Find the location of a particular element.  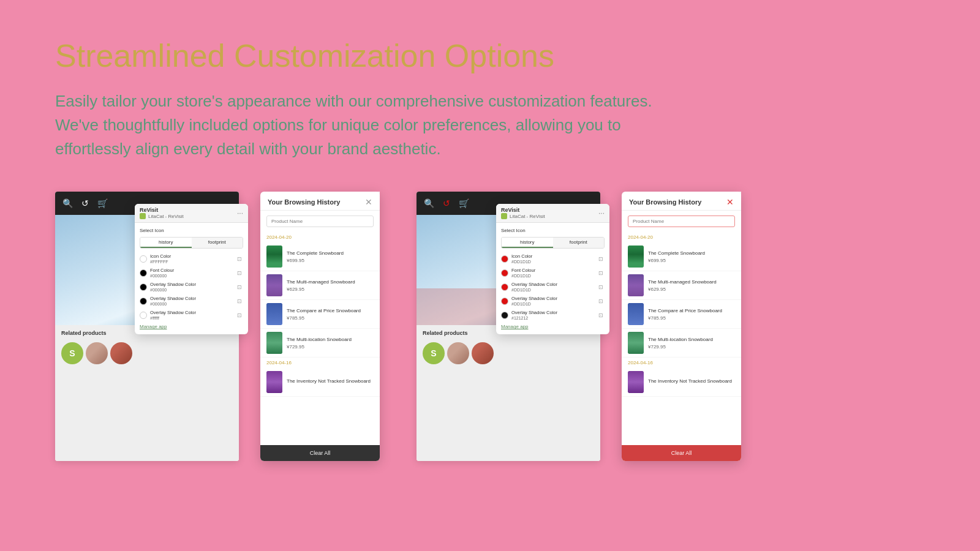

search-icon: 🔍 is located at coordinates (67, 203).